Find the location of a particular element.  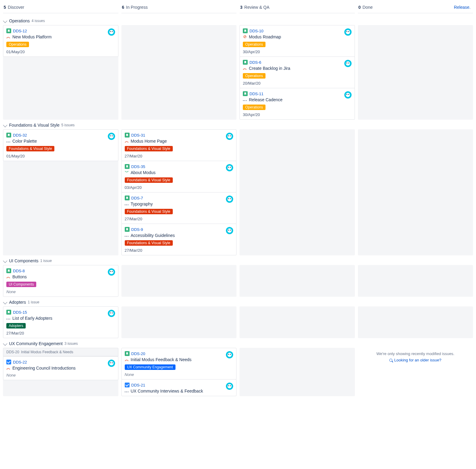

issue-card: DDS-11...Release CadenceOperations30/Apr… is located at coordinates (297, 104).